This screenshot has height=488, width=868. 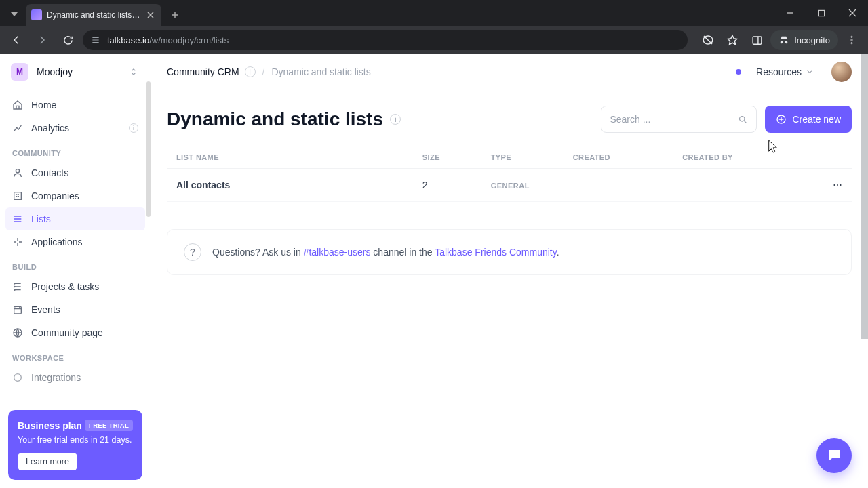 I want to click on sidebar-item-applications: Applications, so click(x=75, y=242).